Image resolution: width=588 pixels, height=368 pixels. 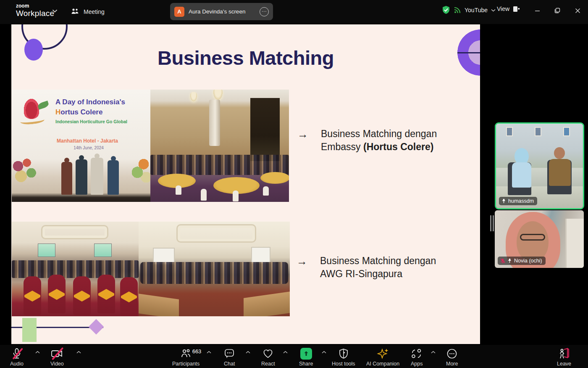 What do you see at coordinates (557, 11) in the screenshot?
I see `maximize-button` at bounding box center [557, 11].